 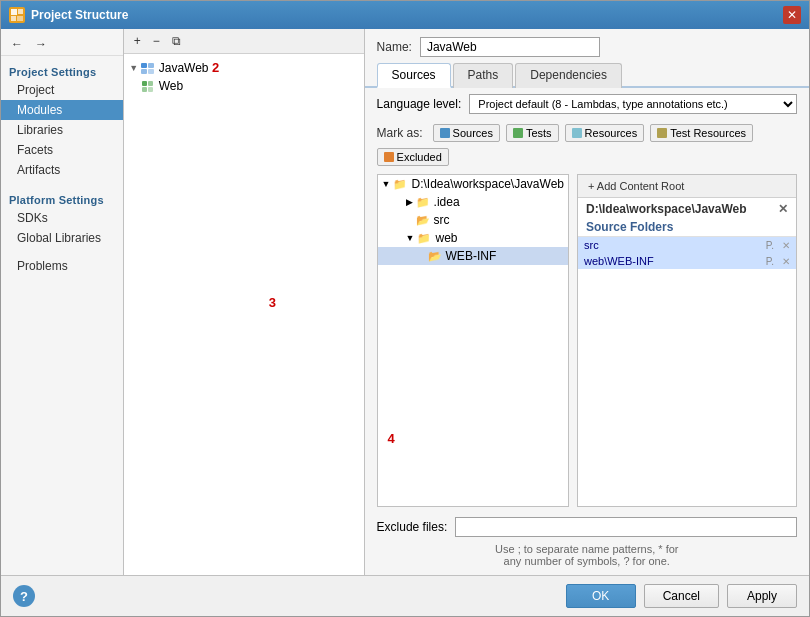 What do you see at coordinates (473, 184) in the screenshot?
I see `file-tree-root: ▼ 📁 D:\Idea\workspace\JavaWeb` at bounding box center [473, 184].